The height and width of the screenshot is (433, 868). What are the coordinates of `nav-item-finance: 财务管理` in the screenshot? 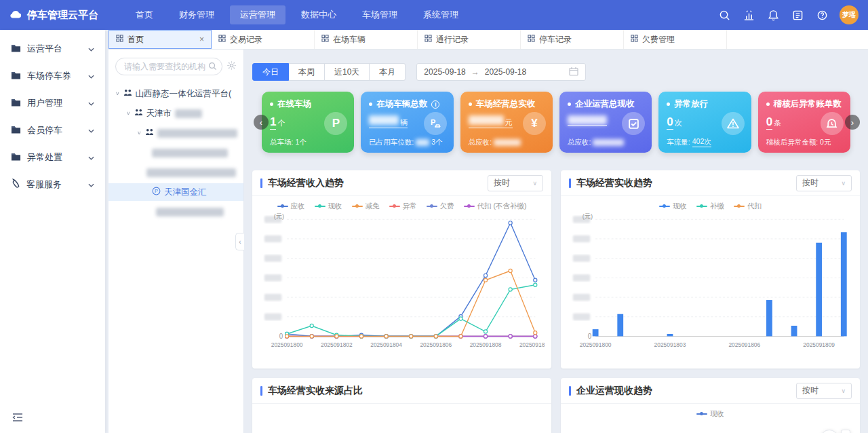 It's located at (197, 15).